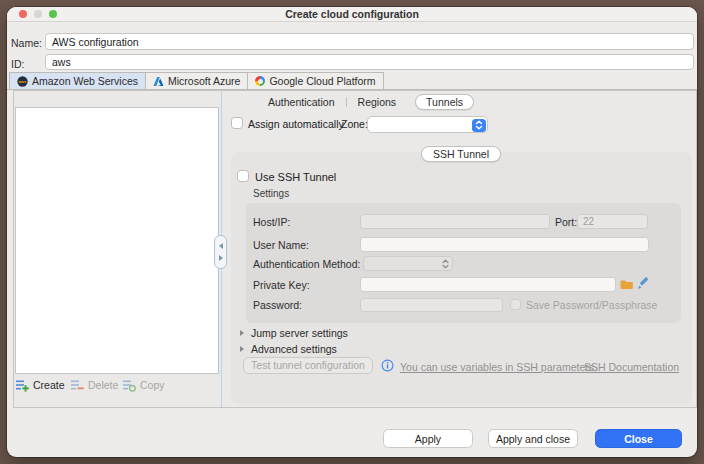 This screenshot has width=704, height=464. I want to click on azure-icon, so click(158, 82).